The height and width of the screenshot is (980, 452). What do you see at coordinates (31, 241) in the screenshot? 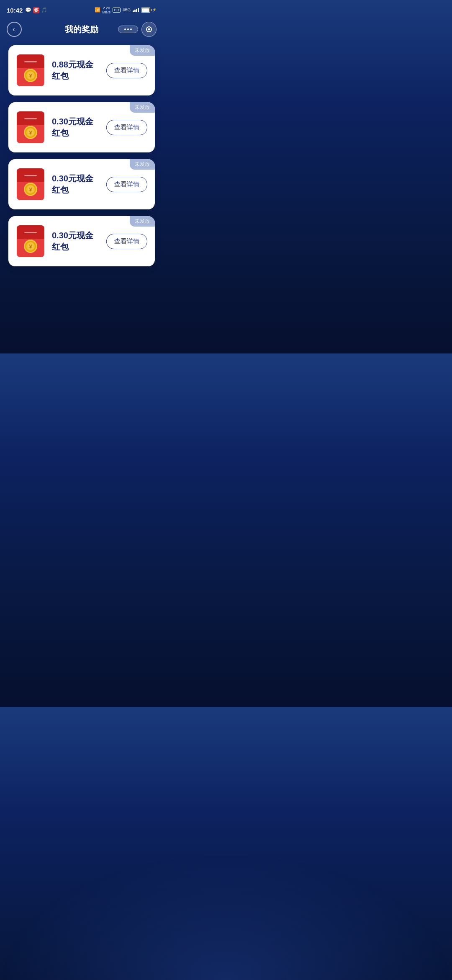
I see `red-envelope-icon-4: ¥` at bounding box center [31, 241].